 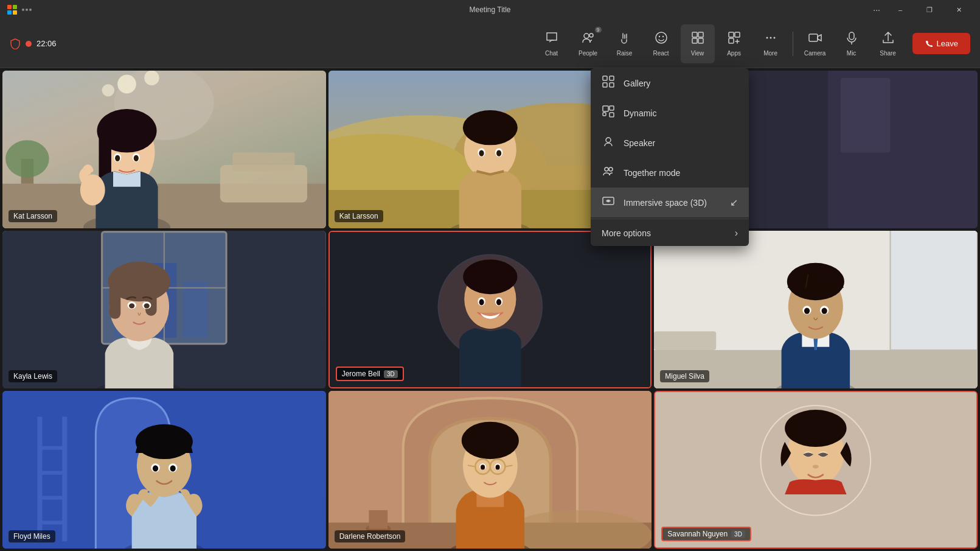 I want to click on toolbar-raise: Raise, so click(x=625, y=44).